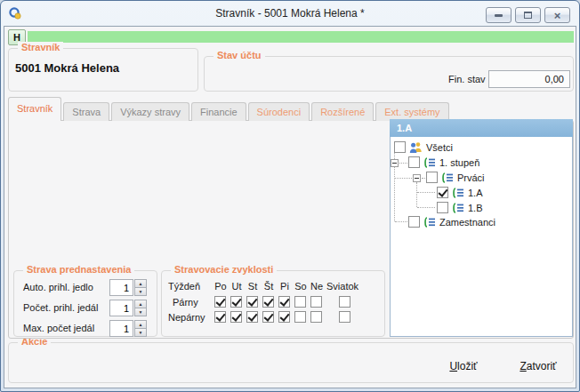  Describe the element at coordinates (317, 302) in the screenshot. I see `parny-ne-checkbox` at that location.